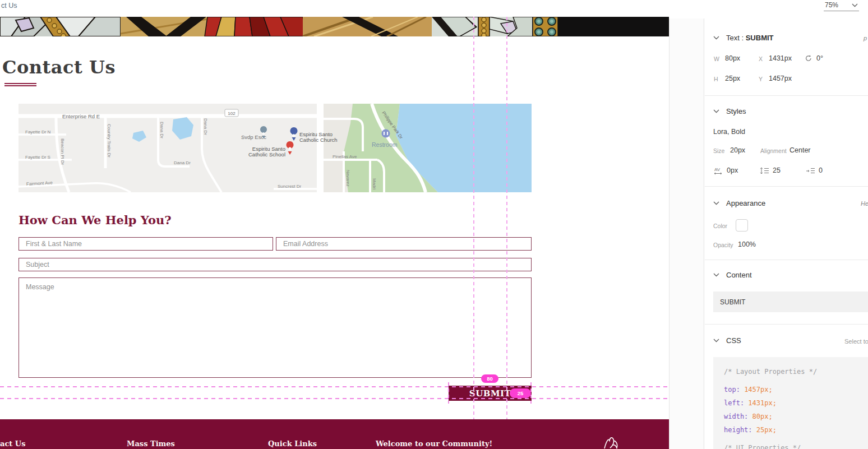 This screenshot has width=868, height=449. What do you see at coordinates (732, 275) in the screenshot?
I see `section-header-content: Content` at bounding box center [732, 275].